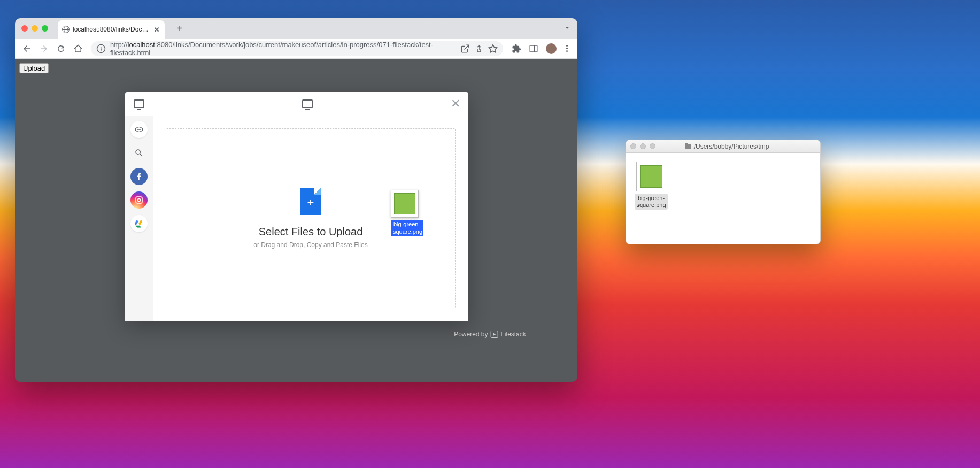  I want to click on file-thumbnail, so click(651, 177).